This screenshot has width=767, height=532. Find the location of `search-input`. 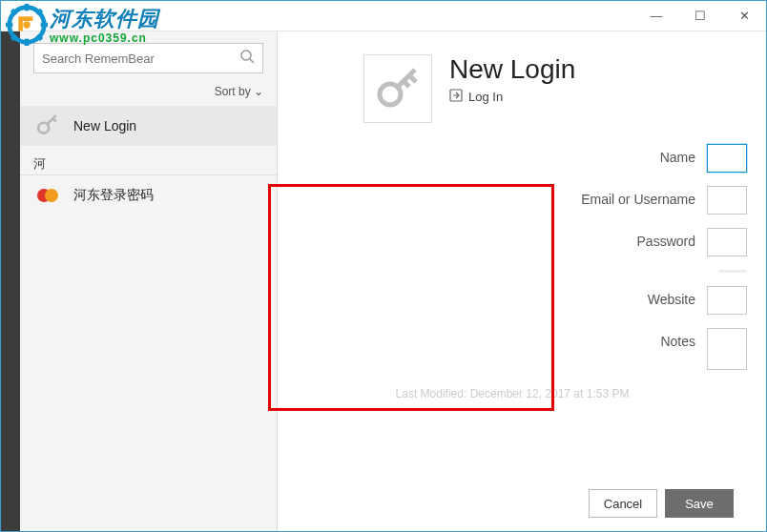

search-input is located at coordinates (141, 59).